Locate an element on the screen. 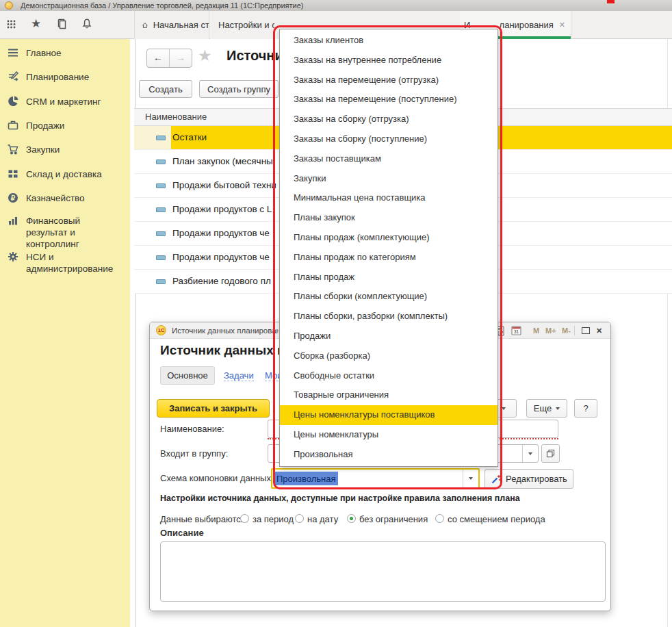  group-open-button is located at coordinates (550, 453).